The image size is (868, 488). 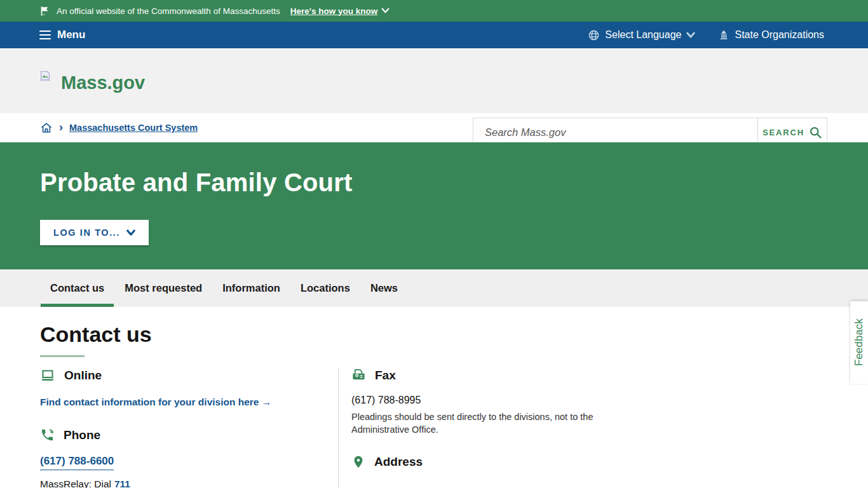 I want to click on menu-button: Menu, so click(x=62, y=35).